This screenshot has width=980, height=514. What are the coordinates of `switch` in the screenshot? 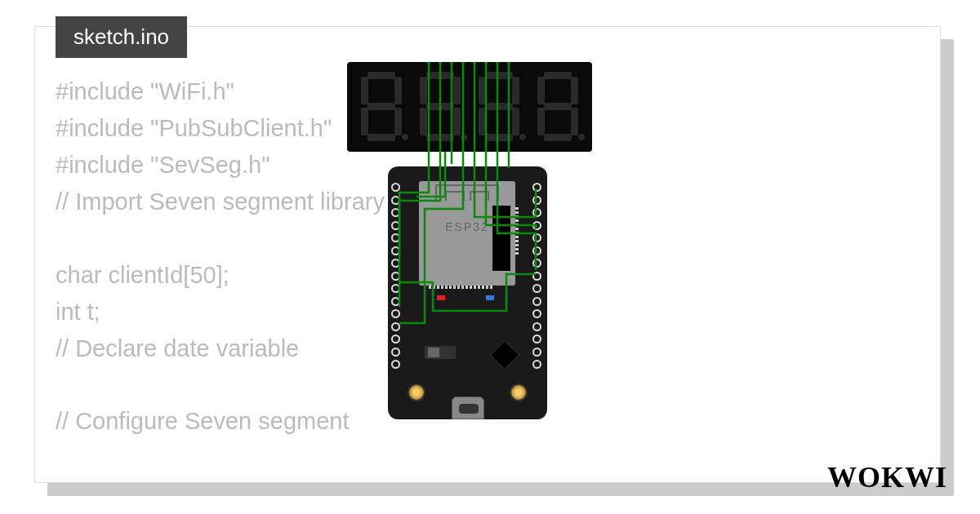 It's located at (440, 352).